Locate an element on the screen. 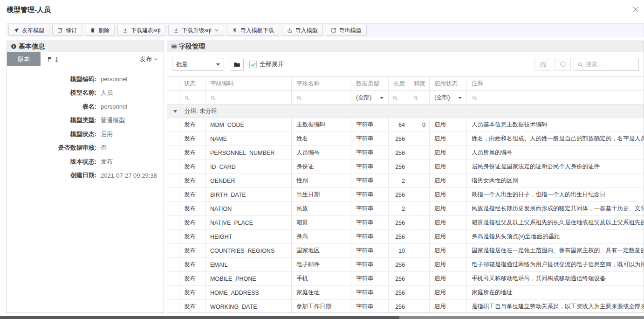  version-status-dropdown: 发布 is located at coordinates (149, 59).